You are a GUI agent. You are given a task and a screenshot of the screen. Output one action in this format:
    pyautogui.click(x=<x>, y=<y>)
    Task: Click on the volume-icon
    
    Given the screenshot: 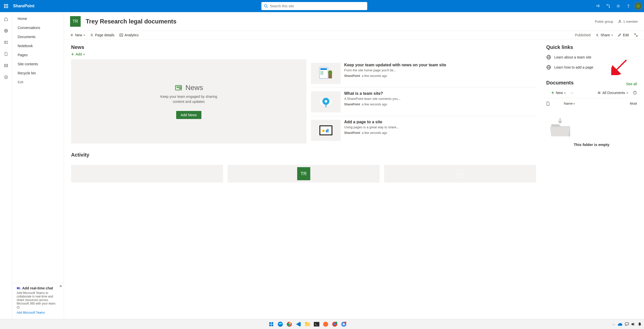 What is the action you would take?
    pyautogui.click(x=633, y=324)
    